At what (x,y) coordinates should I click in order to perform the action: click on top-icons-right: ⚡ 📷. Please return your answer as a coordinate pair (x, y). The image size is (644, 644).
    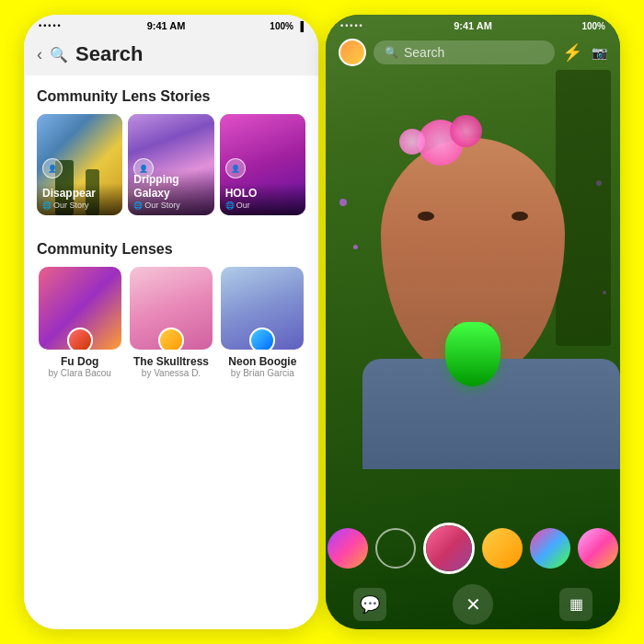
    Looking at the image, I should click on (585, 52).